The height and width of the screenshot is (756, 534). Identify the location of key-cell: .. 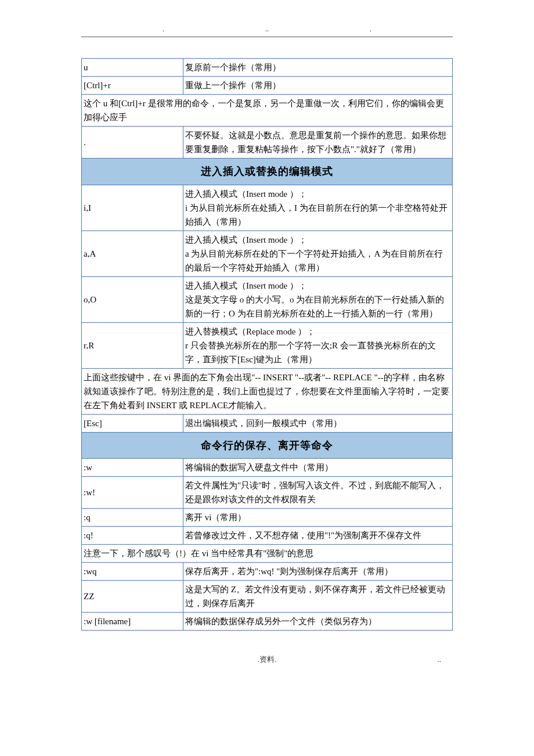
(132, 142).